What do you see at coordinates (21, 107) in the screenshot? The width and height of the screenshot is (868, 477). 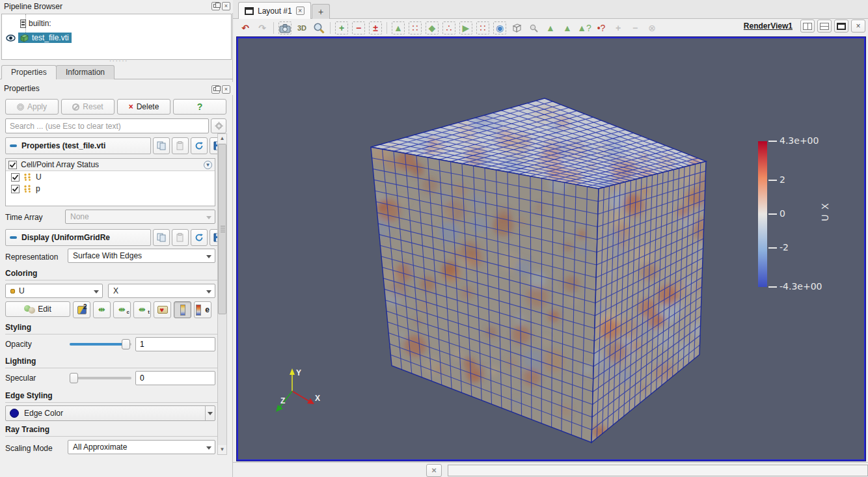 I see `apply-gear-icon` at bounding box center [21, 107].